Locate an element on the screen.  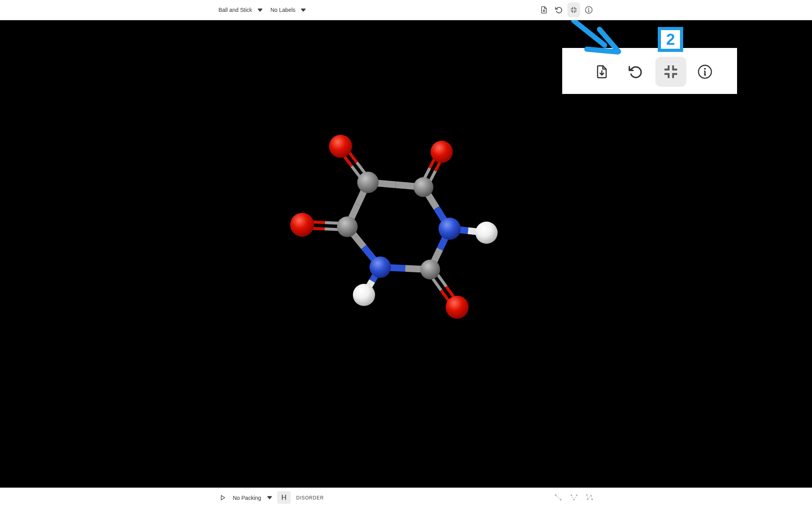
measure-torsion-button is located at coordinates (590, 497).